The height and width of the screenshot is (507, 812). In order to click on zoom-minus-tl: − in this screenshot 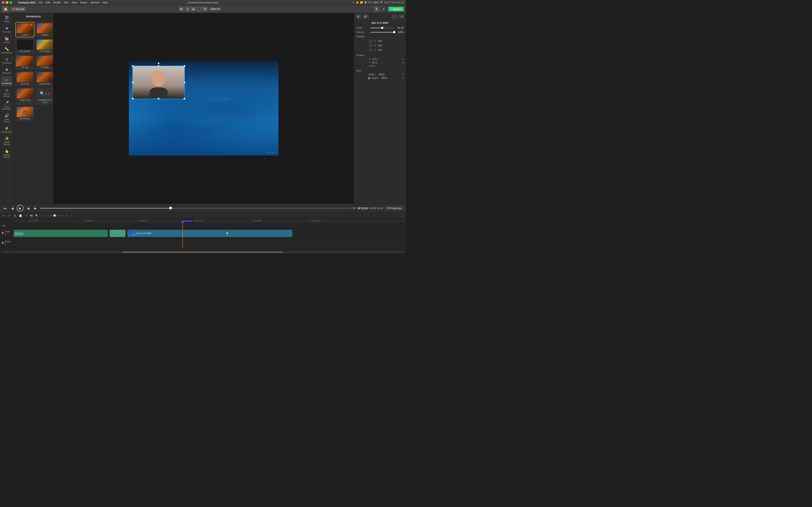, I will do `click(42, 216)`.